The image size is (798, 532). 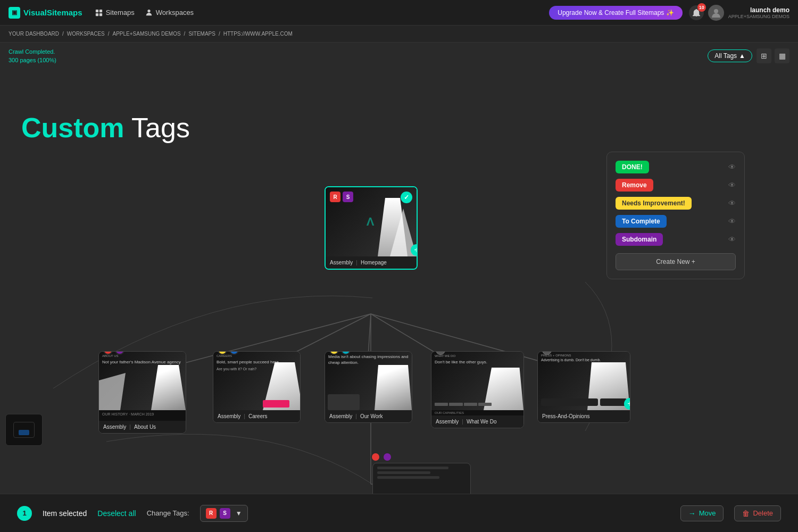 I want to click on logo-icon: ▣, so click(x=14, y=13).